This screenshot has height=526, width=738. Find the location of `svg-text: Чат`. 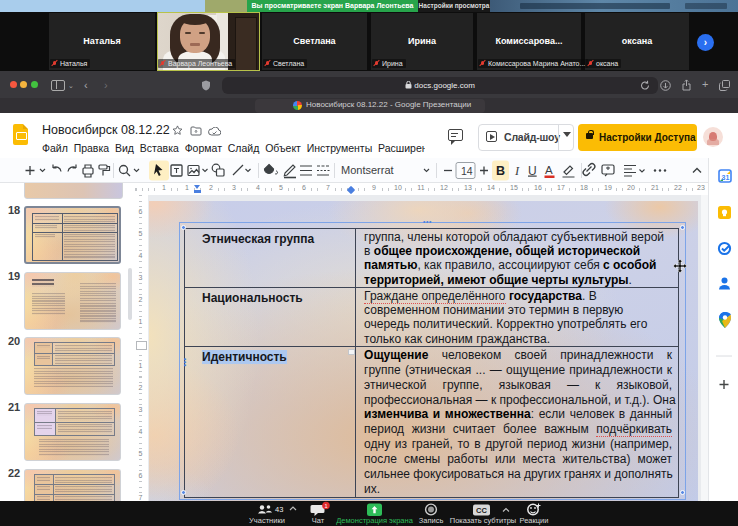

svg-text: Чат is located at coordinates (318, 520).